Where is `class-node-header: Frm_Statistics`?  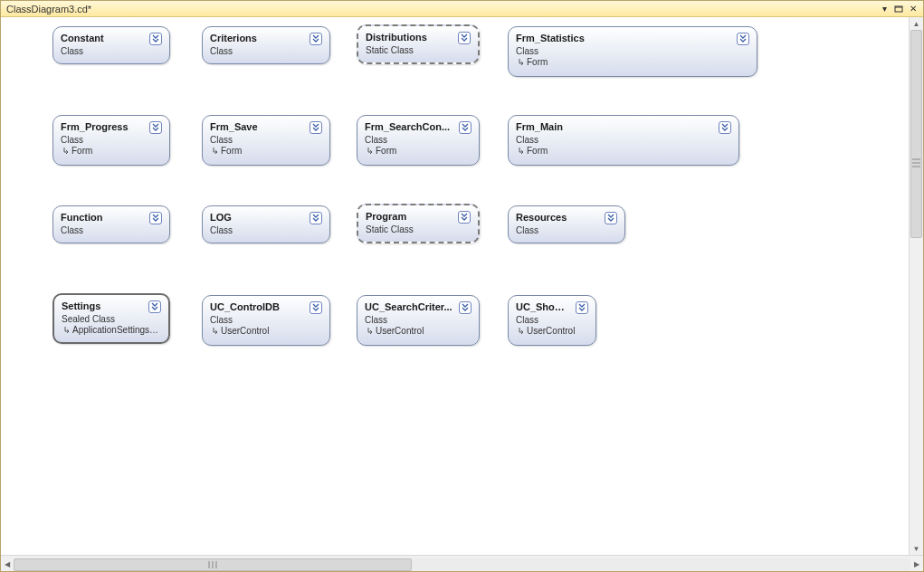 class-node-header: Frm_Statistics is located at coordinates (633, 39).